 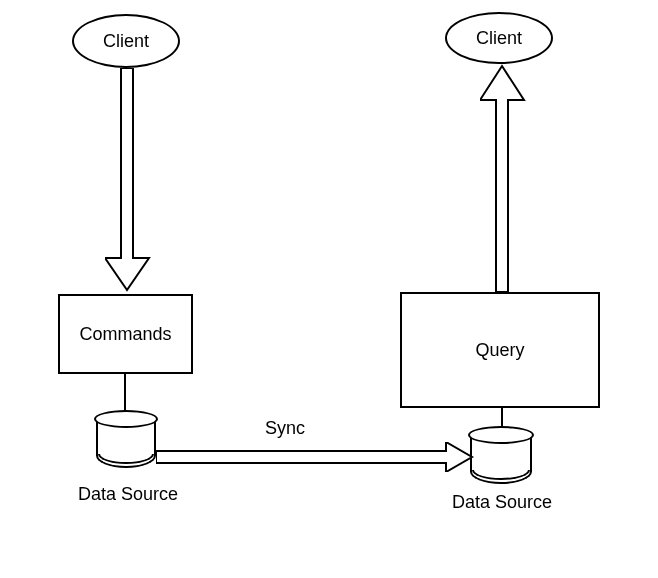 What do you see at coordinates (502, 502) in the screenshot?
I see `datasource-right-label: Data Source` at bounding box center [502, 502].